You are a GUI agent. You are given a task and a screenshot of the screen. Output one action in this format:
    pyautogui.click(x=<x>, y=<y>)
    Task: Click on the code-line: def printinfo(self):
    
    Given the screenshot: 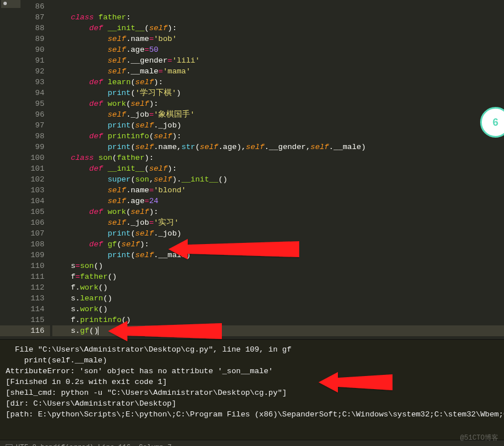 What is the action you would take?
    pyautogui.click(x=278, y=137)
    